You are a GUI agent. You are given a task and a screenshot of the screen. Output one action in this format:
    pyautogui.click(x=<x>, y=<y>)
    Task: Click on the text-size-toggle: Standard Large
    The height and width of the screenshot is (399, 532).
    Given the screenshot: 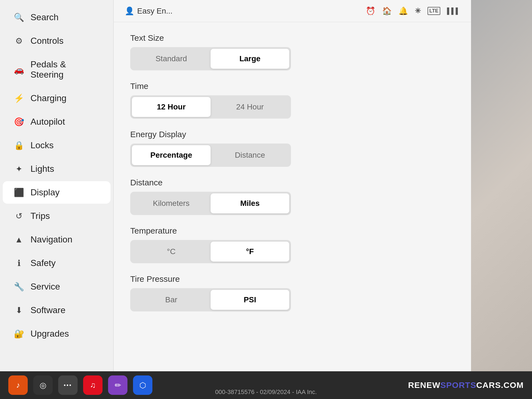 What is the action you would take?
    pyautogui.click(x=211, y=59)
    